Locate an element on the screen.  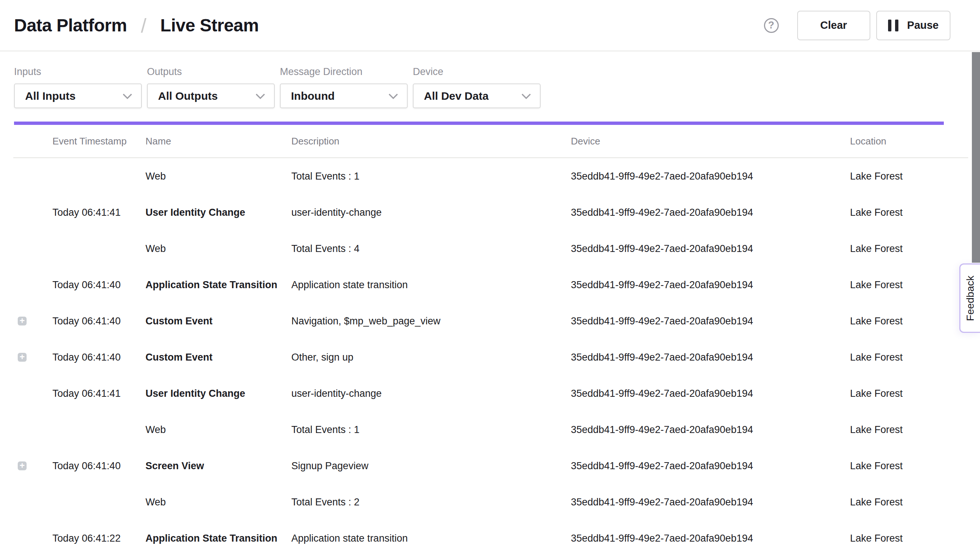
table-header: Event Timestamp Name Description Device … is located at coordinates (491, 142).